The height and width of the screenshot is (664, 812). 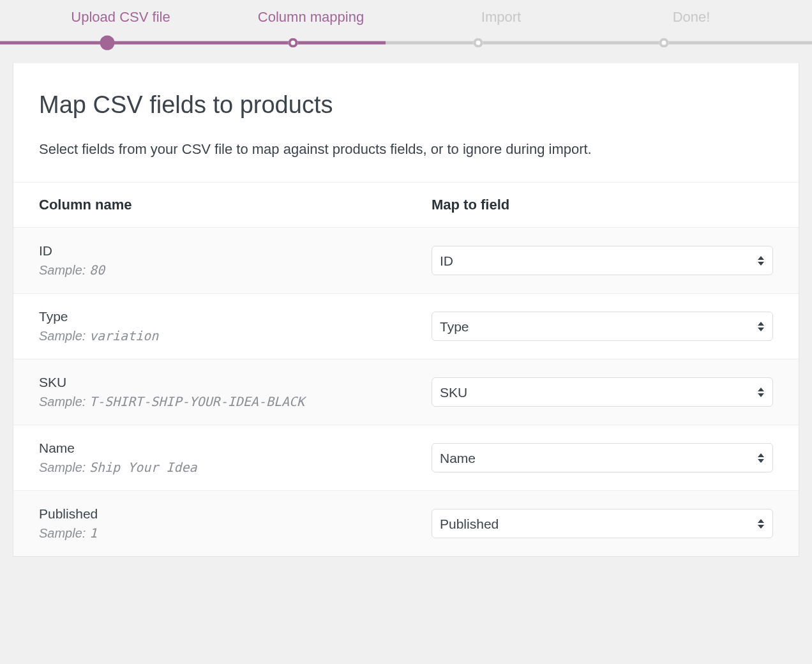 I want to click on map-to-cell: Published, so click(x=603, y=524).